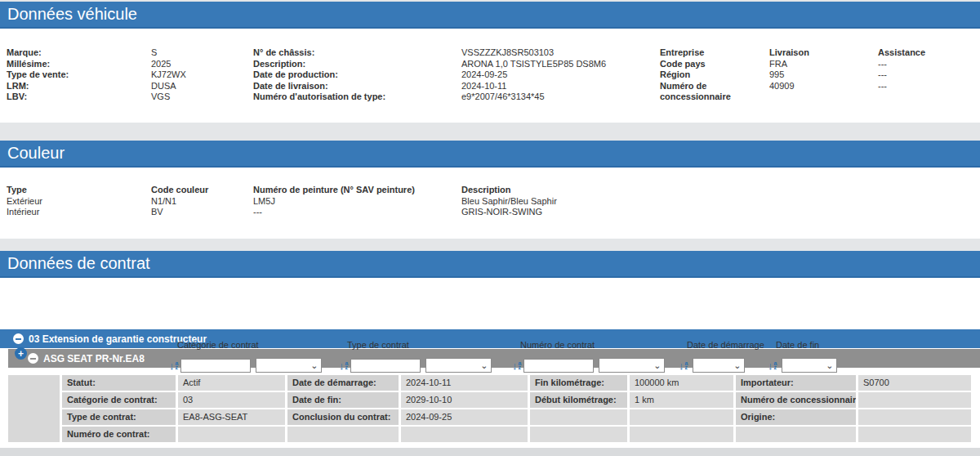  I want to click on color-exterior-code: N1/N1, so click(203, 202).